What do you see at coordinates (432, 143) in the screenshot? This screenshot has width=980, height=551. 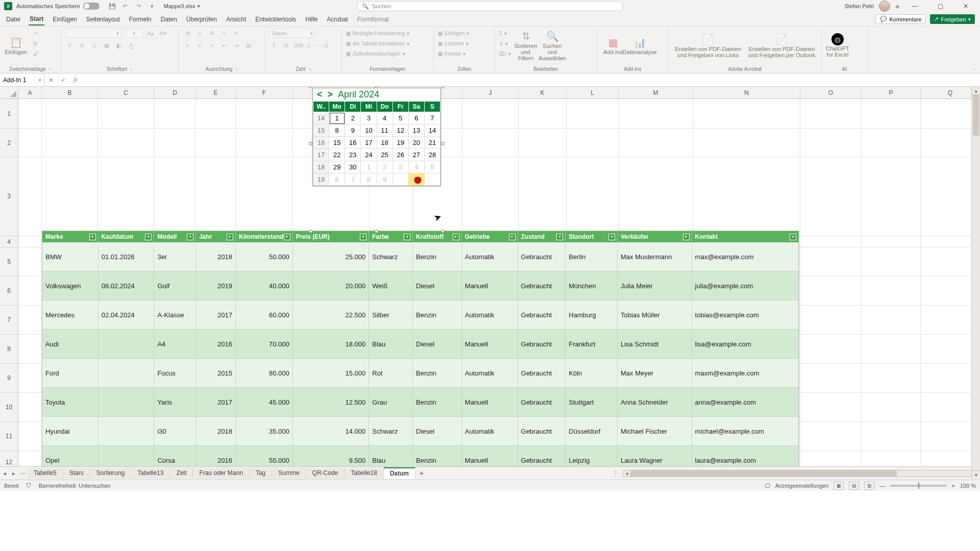 I see `calendar-day: 21` at bounding box center [432, 143].